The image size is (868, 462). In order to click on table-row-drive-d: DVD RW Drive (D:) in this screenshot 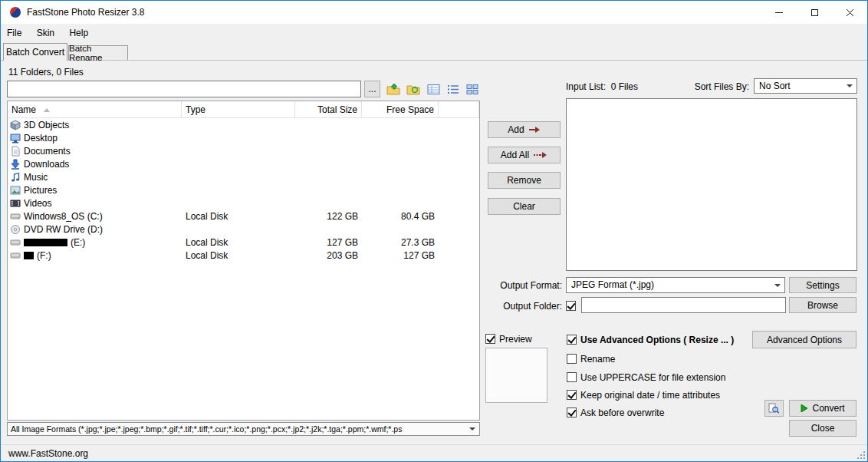, I will do `click(244, 229)`.